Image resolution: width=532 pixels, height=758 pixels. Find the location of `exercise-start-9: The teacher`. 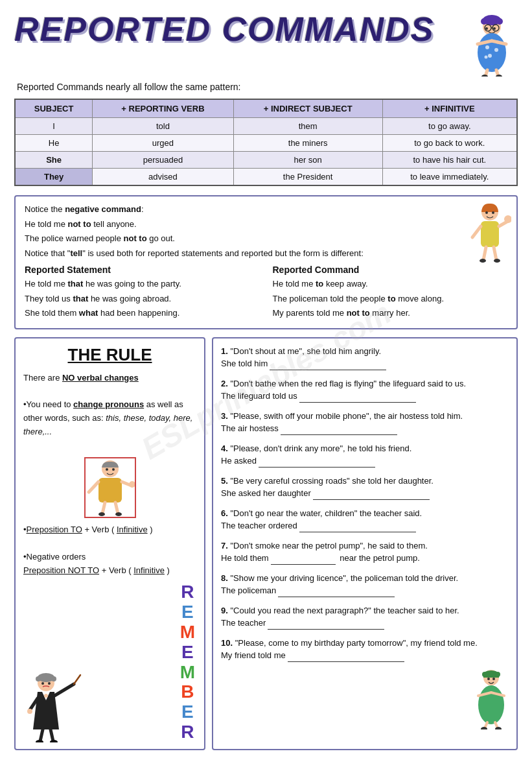

exercise-start-9: The teacher is located at coordinates (244, 622).